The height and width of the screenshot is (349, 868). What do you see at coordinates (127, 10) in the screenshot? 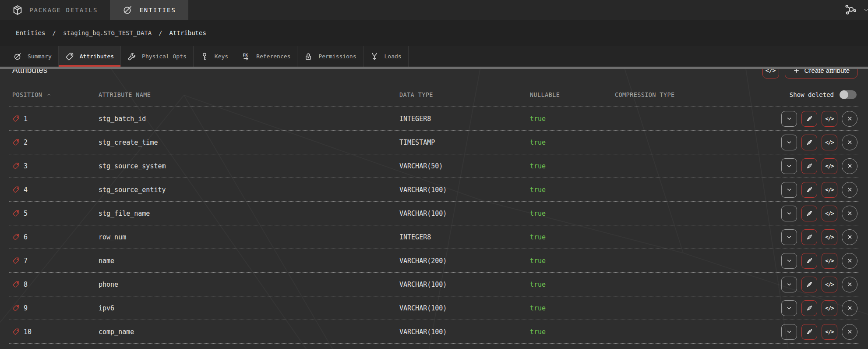
I see `entity-icon` at bounding box center [127, 10].